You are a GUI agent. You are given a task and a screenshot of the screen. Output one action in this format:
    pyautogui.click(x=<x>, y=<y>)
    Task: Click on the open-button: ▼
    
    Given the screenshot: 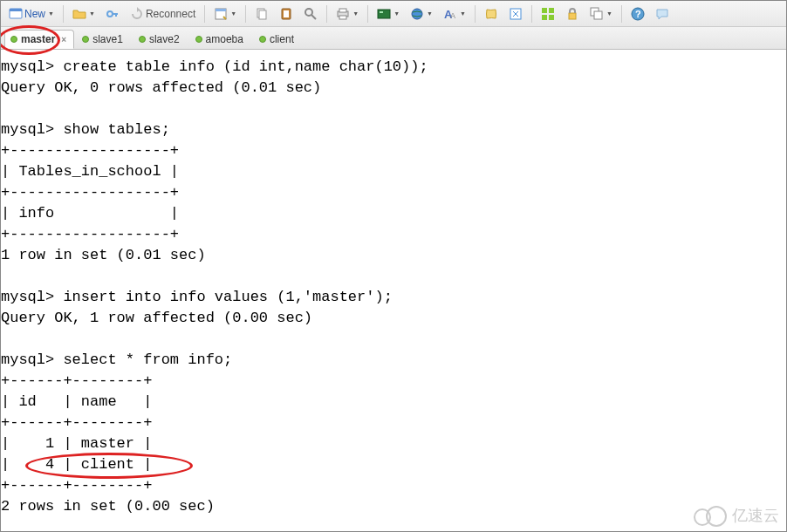 What is the action you would take?
    pyautogui.click(x=84, y=14)
    